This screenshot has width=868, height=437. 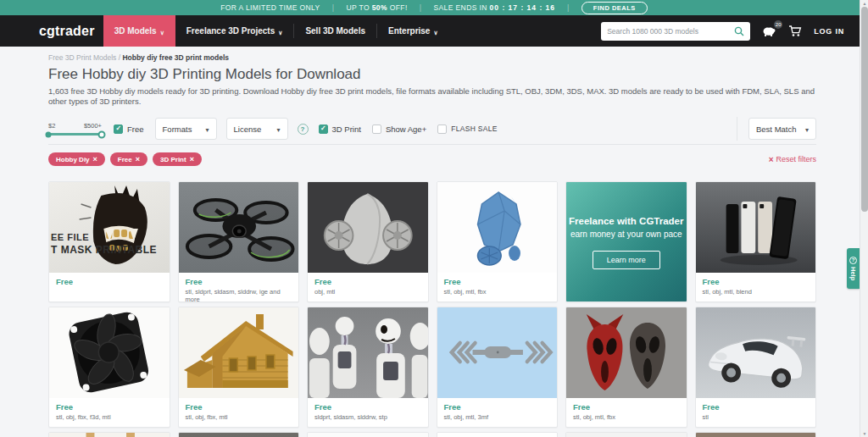 I want to click on learn-more-button: Learn more, so click(x=626, y=260).